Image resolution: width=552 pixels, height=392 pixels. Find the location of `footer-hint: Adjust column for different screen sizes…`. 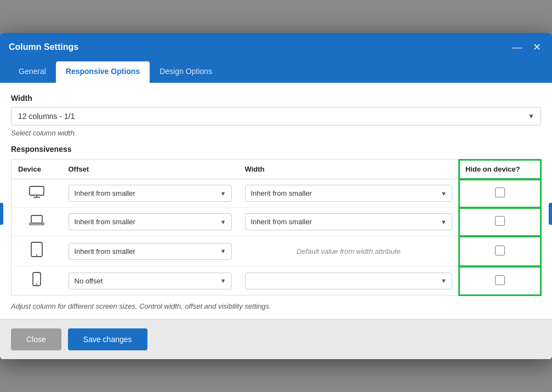

footer-hint: Adjust column for different screen sizes… is located at coordinates (276, 307).